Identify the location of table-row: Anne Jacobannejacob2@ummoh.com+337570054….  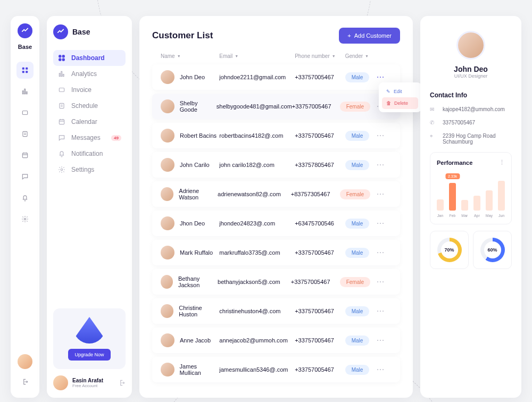
(276, 340).